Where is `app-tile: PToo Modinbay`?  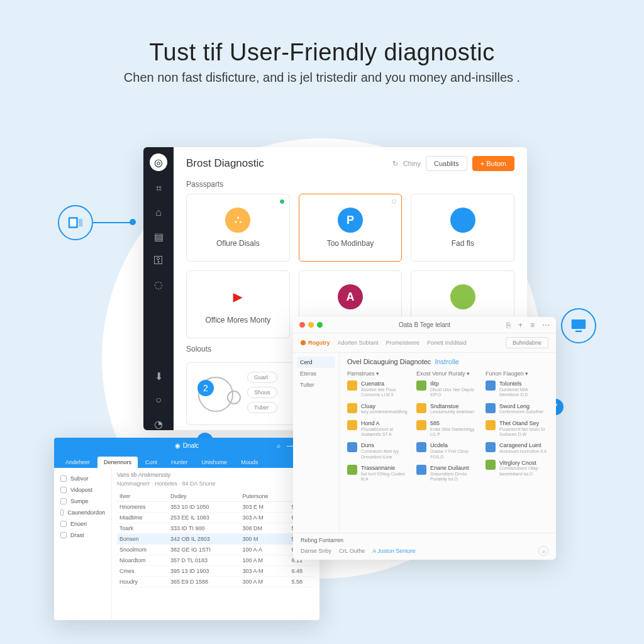
app-tile: PToo Modinbay is located at coordinates (351, 228).